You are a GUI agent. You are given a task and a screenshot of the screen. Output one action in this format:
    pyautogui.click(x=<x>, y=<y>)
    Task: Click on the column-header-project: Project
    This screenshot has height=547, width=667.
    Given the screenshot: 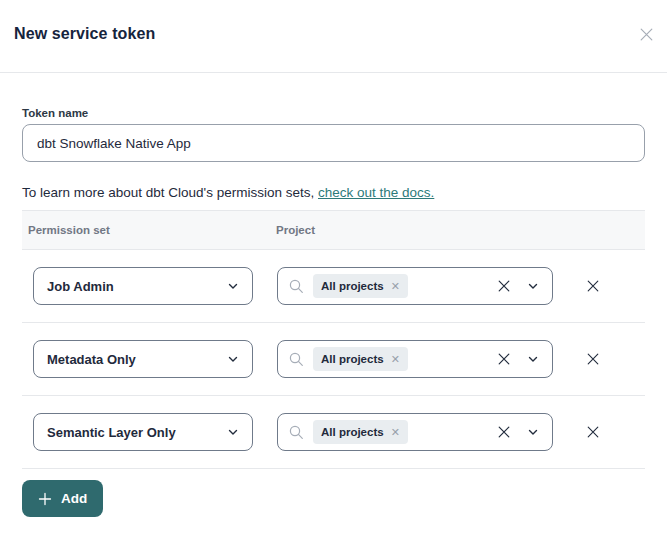 What is the action you would take?
    pyautogui.click(x=415, y=230)
    